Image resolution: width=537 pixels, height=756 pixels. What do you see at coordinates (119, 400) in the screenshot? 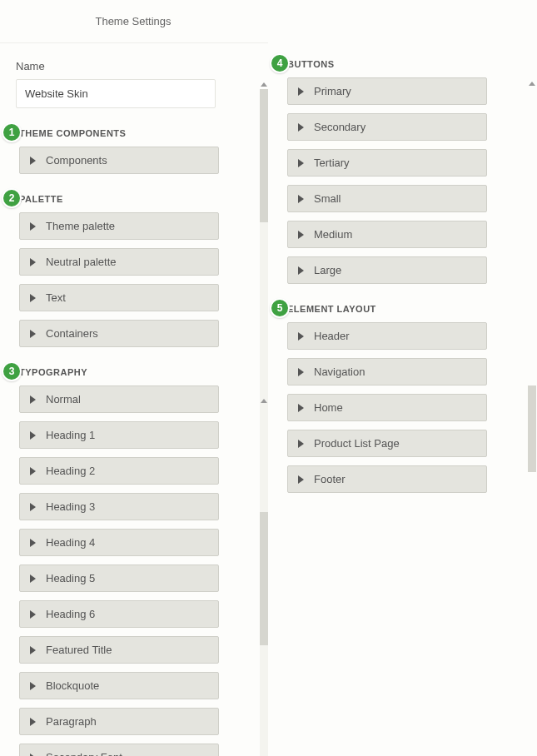
I see `accordion-normal: Normal` at bounding box center [119, 400].